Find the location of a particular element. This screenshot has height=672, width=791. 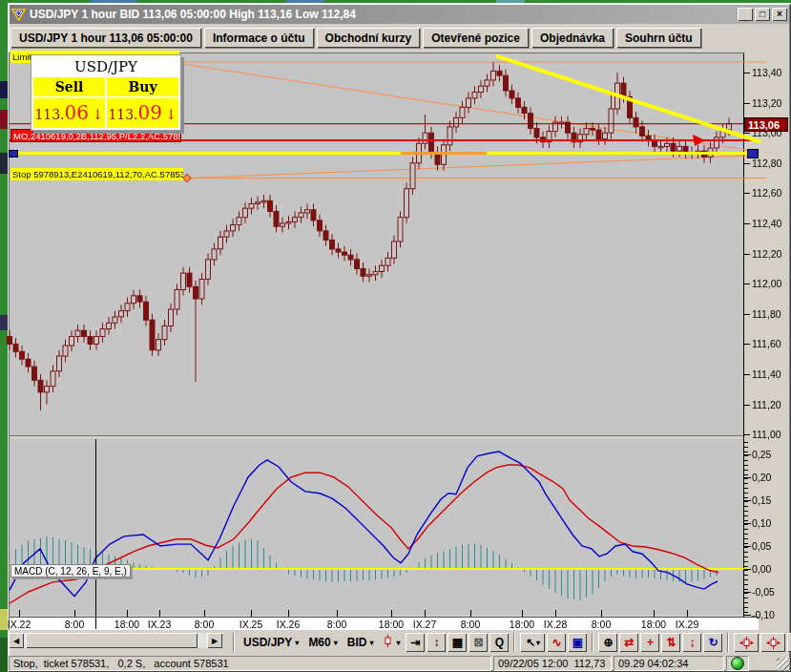

tab-chart-usdjpy: USD/JPY 1 hour 113,06 05:00:00 is located at coordinates (106, 38).